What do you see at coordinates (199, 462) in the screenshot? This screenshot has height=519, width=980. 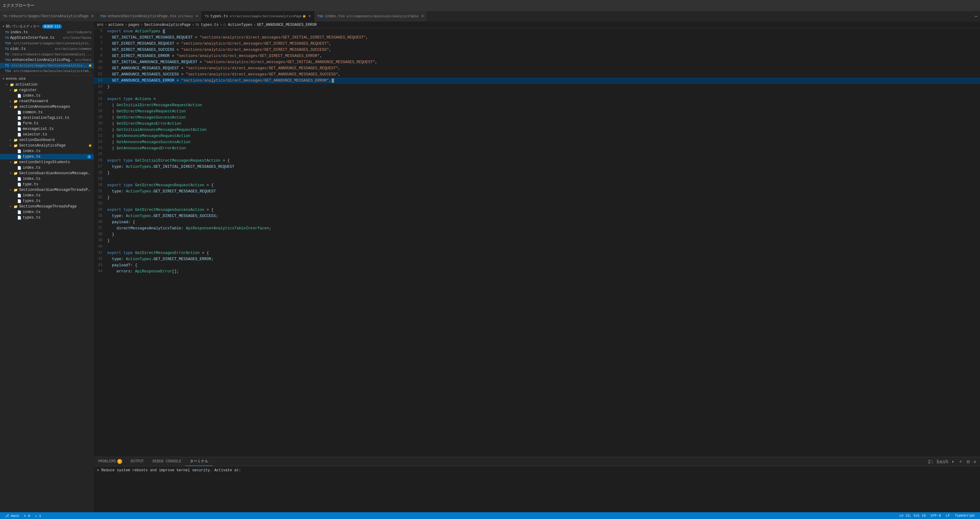 I see `panel-tab-terminal: ターミナル` at bounding box center [199, 462].